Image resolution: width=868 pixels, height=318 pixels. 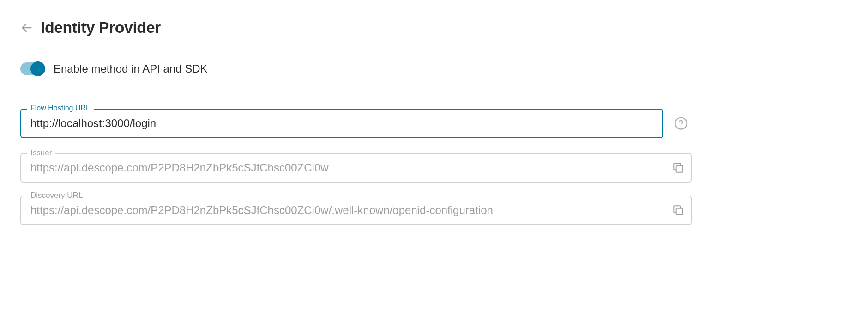 What do you see at coordinates (342, 123) in the screenshot?
I see `flow-hosting-url-input` at bounding box center [342, 123].